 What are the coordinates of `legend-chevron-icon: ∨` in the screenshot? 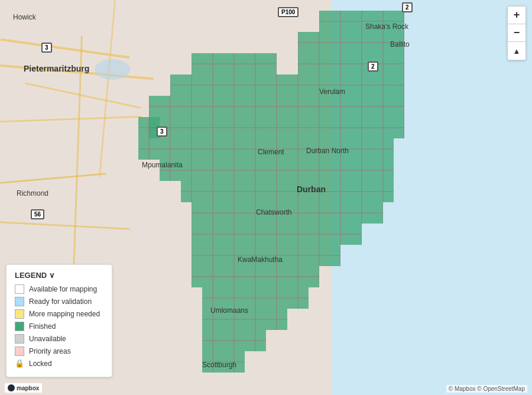 It's located at (52, 276).